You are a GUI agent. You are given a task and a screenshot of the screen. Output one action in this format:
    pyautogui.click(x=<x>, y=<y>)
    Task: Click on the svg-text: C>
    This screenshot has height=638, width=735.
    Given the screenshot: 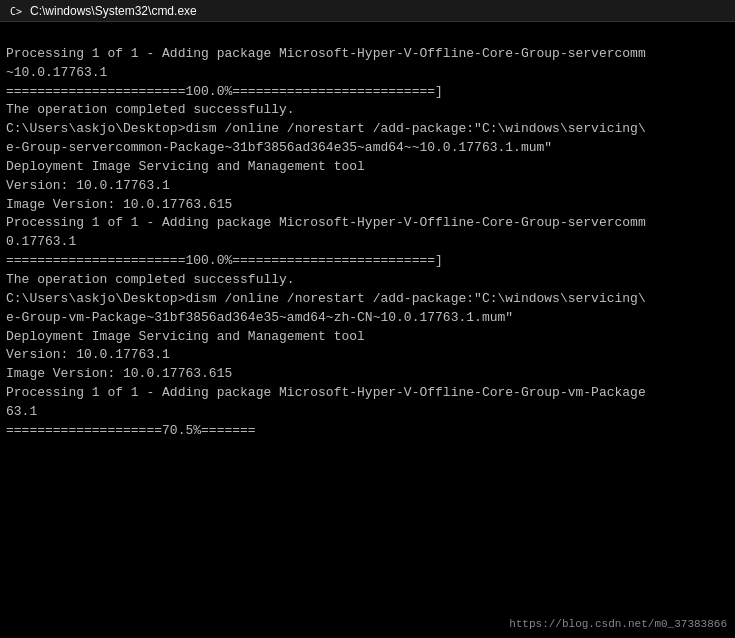 What is the action you would take?
    pyautogui.click(x=16, y=12)
    